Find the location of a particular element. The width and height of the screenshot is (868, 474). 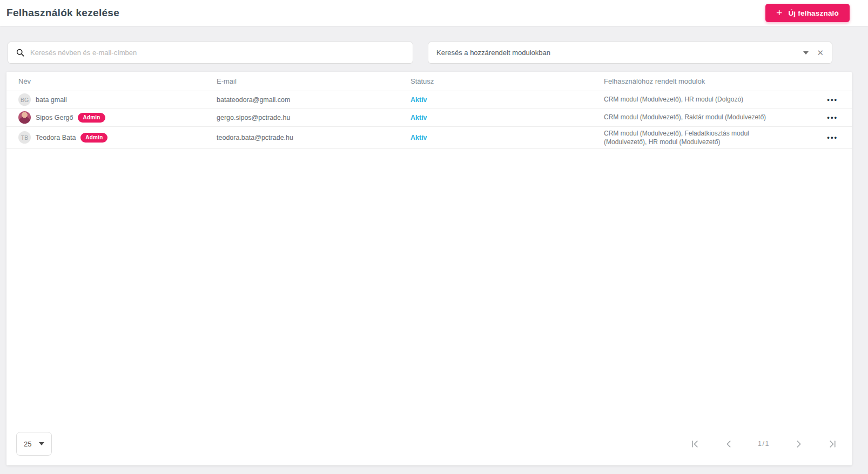

table-row: Sipos Gergő Admin gergo.sipos@pctrade.hu… is located at coordinates (429, 118).